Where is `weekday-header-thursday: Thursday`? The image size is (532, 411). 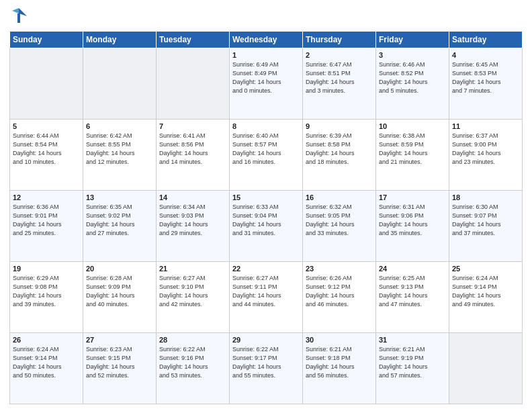
weekday-header-thursday: Thursday is located at coordinates (340, 40).